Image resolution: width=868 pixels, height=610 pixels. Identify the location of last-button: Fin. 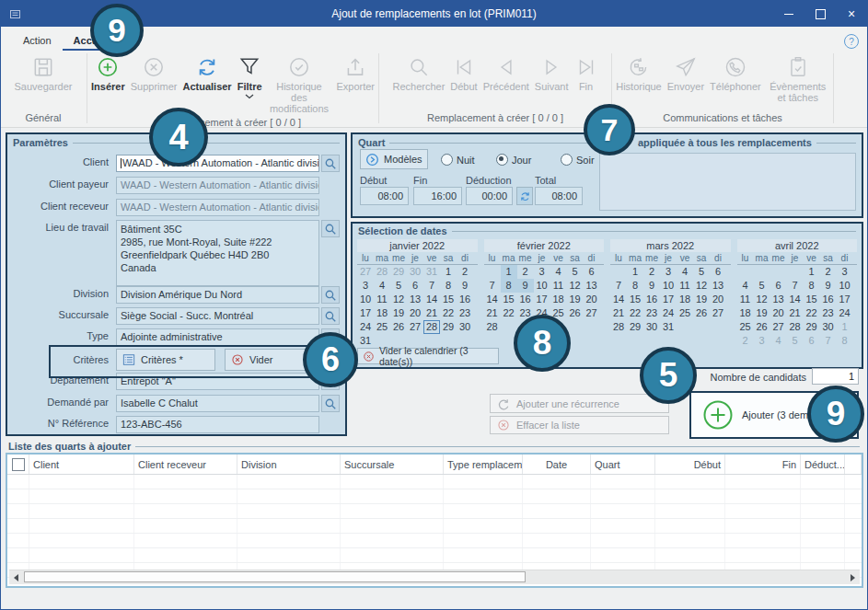
(586, 74).